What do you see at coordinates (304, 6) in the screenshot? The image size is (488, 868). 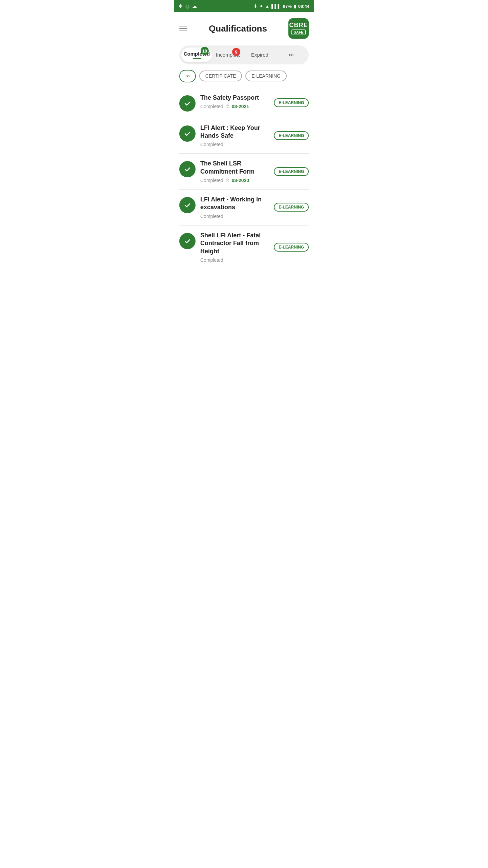 I see `time: 08:44` at bounding box center [304, 6].